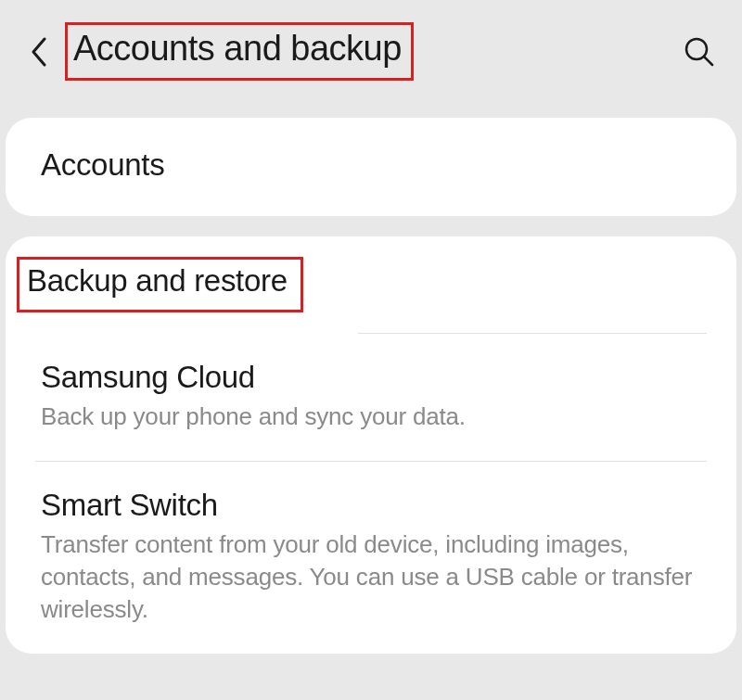 Image resolution: width=742 pixels, height=700 pixels. Describe the element at coordinates (239, 52) in the screenshot. I see `title-highlight-box: Accounts and backup` at that location.